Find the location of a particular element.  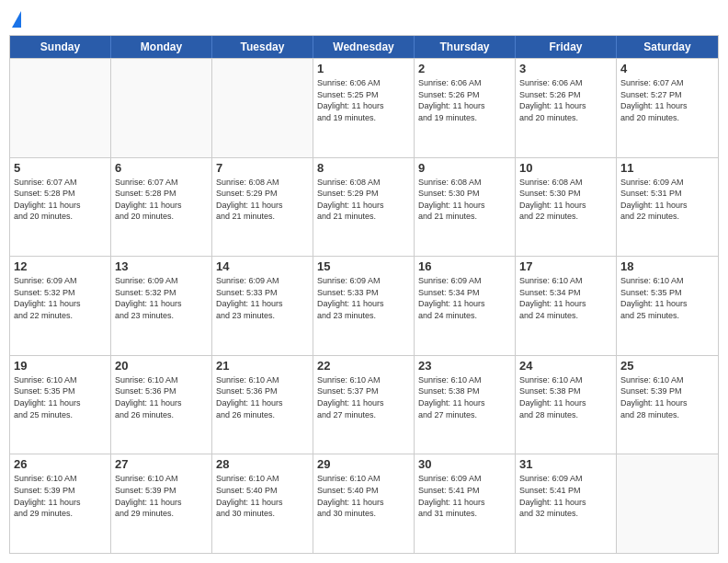

cal-cell: 7Sunrise: 6:08 AM Sunset: 5:29 PM Daylig… is located at coordinates (263, 208).